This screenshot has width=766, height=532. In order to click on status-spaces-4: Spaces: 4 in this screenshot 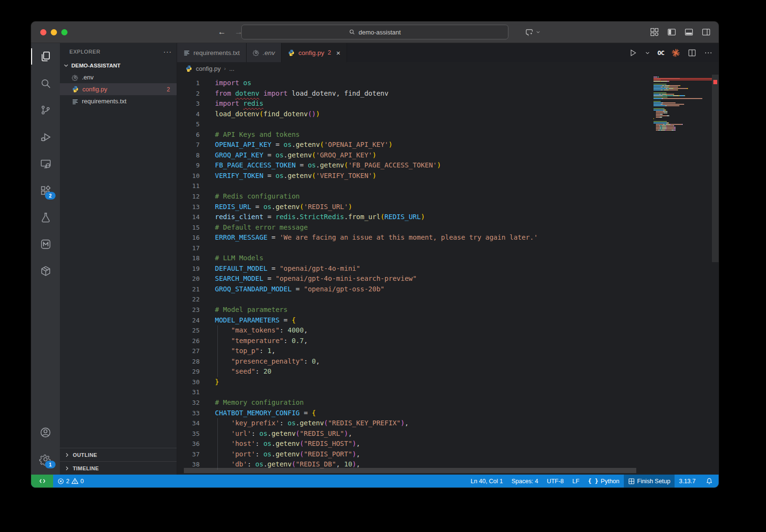, I will do `click(525, 481)`.